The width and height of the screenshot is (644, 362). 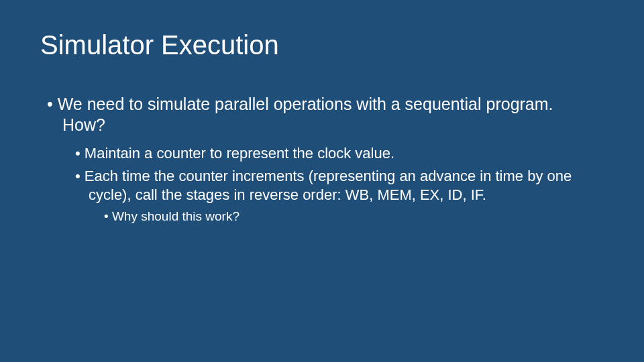 I want to click on bullet-level1-item1: • We need to simulate parallel operation…, so click(x=325, y=115).